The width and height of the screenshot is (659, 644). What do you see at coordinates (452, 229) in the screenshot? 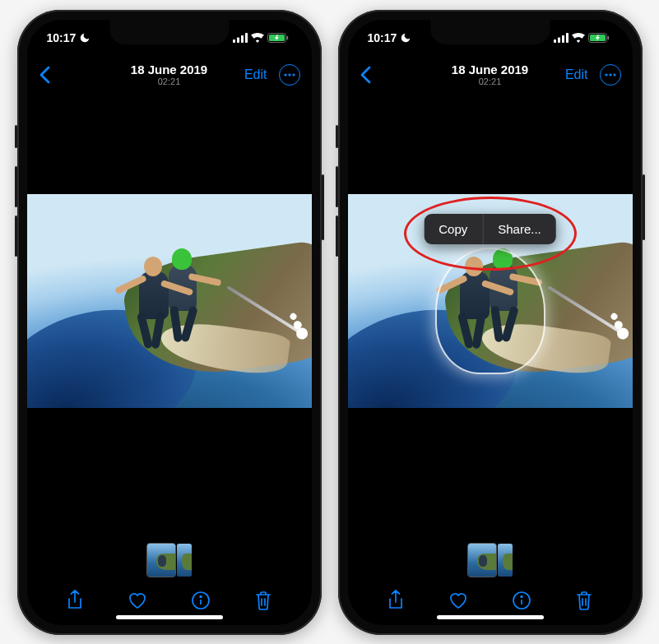
I see `context-copy-button: Copy` at bounding box center [452, 229].